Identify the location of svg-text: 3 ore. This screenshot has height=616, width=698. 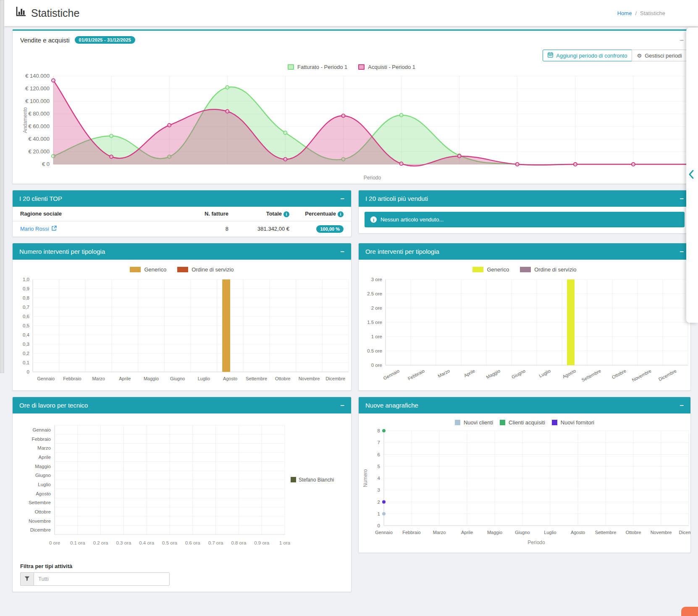
(377, 279).